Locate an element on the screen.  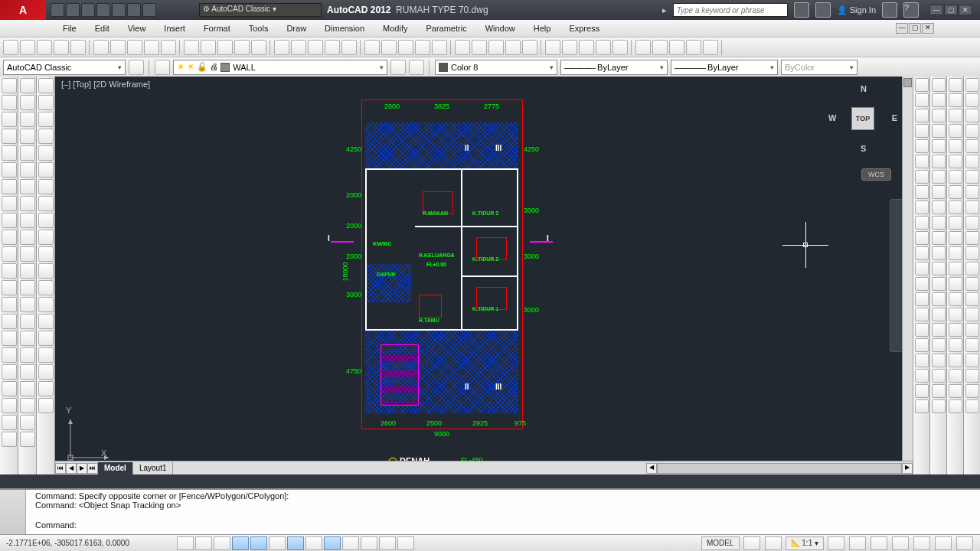
3dosnap-toggle is located at coordinates (277, 543).